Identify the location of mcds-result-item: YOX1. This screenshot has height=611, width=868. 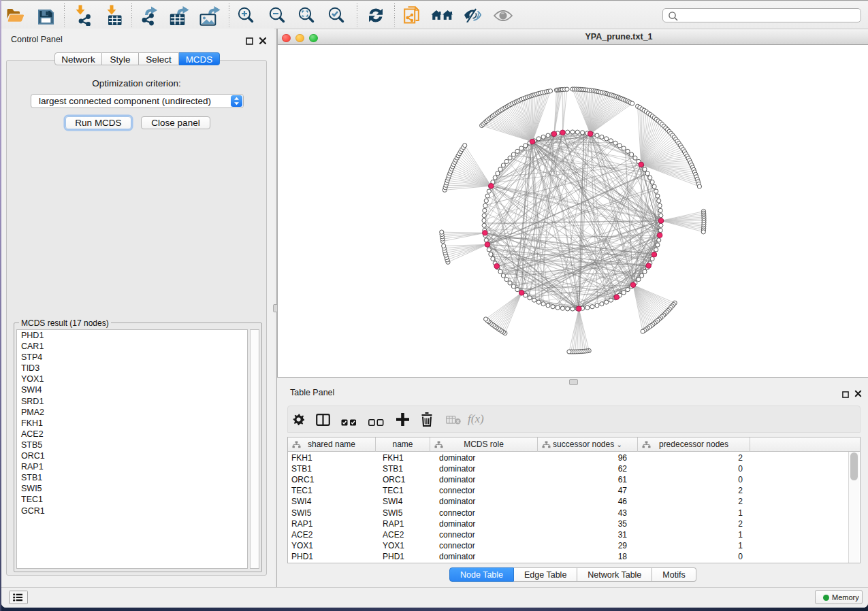
(132, 379).